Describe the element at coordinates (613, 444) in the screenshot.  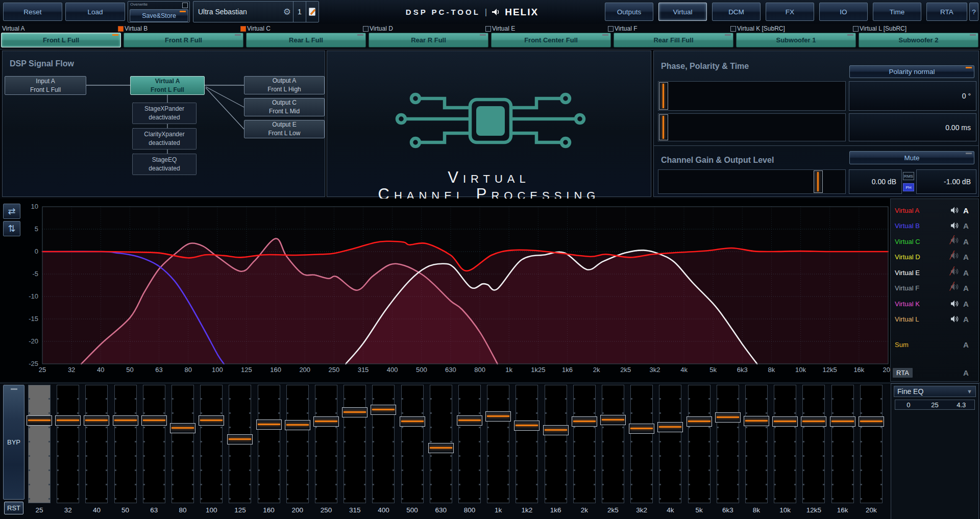
I see `eq-track-2k5` at that location.